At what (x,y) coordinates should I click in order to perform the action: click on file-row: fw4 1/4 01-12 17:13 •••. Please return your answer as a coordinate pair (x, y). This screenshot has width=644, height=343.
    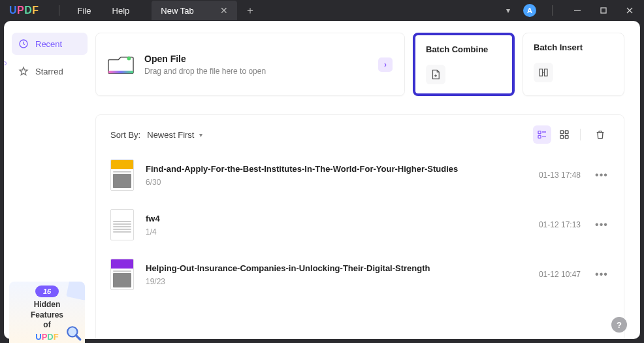
    Looking at the image, I should click on (360, 225).